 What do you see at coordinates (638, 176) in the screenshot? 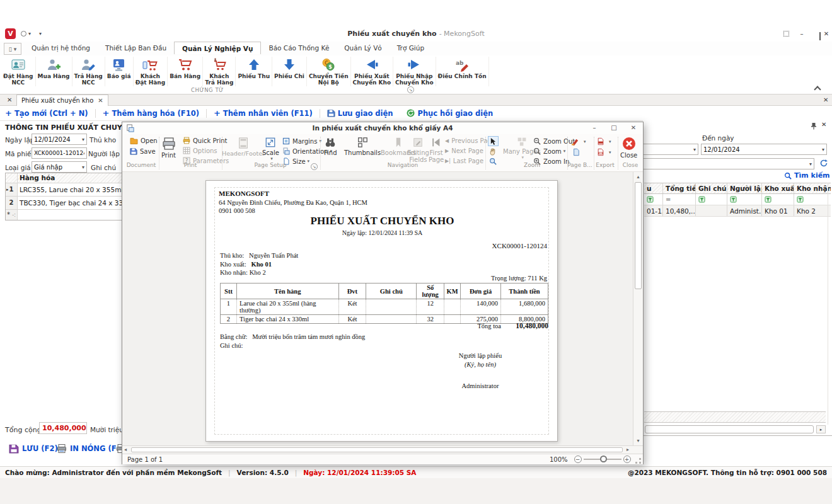
I see `scroll-up-icon: ▴` at bounding box center [638, 176].